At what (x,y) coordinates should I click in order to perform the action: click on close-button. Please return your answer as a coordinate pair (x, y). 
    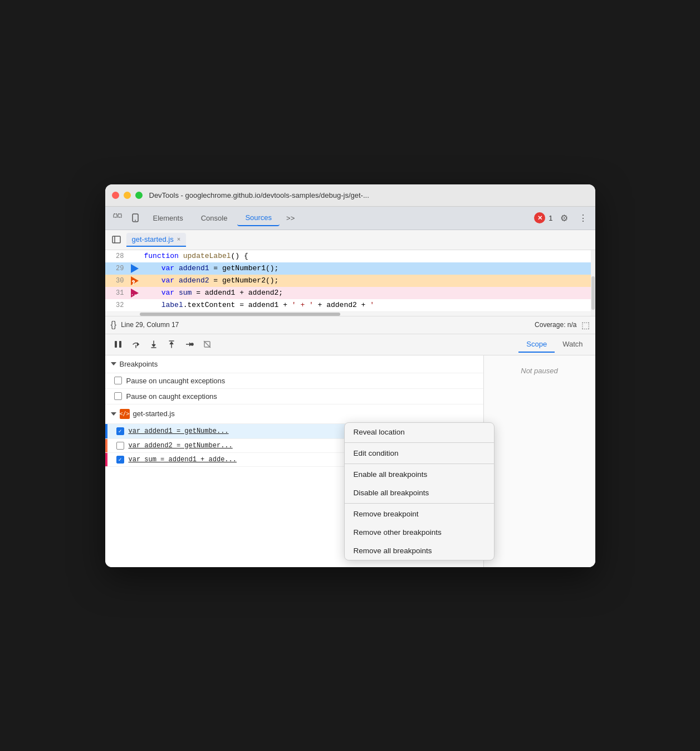
    Looking at the image, I should click on (116, 195).